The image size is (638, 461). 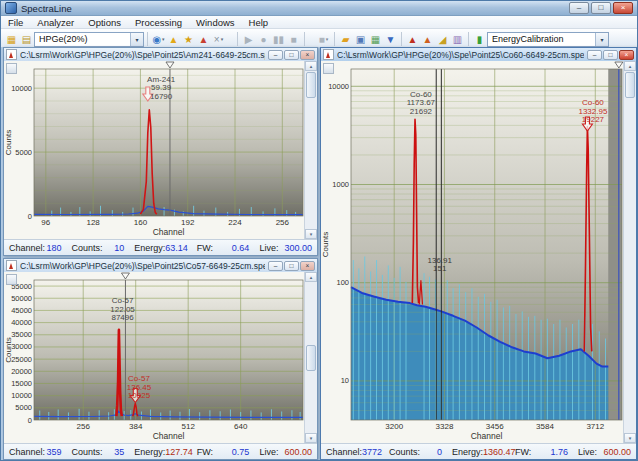 I want to click on stop-all-icon: ■, so click(x=324, y=39).